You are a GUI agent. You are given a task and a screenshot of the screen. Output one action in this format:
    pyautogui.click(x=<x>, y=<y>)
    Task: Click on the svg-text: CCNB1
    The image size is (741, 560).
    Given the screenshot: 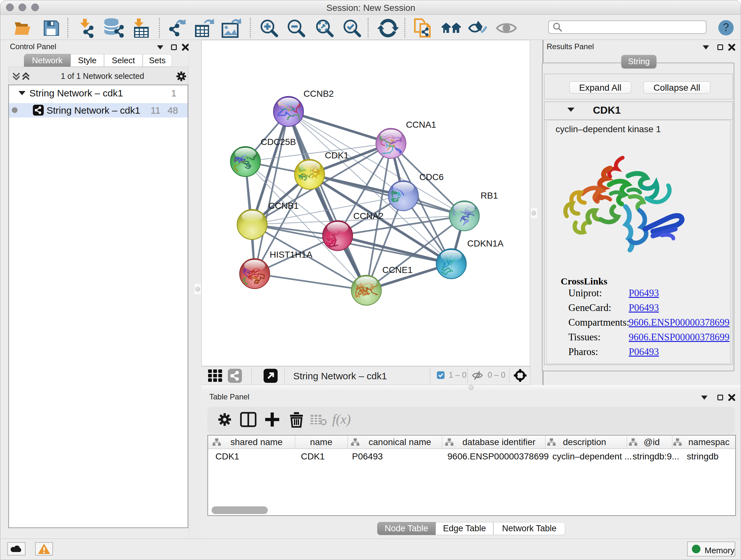 What is the action you would take?
    pyautogui.click(x=283, y=206)
    